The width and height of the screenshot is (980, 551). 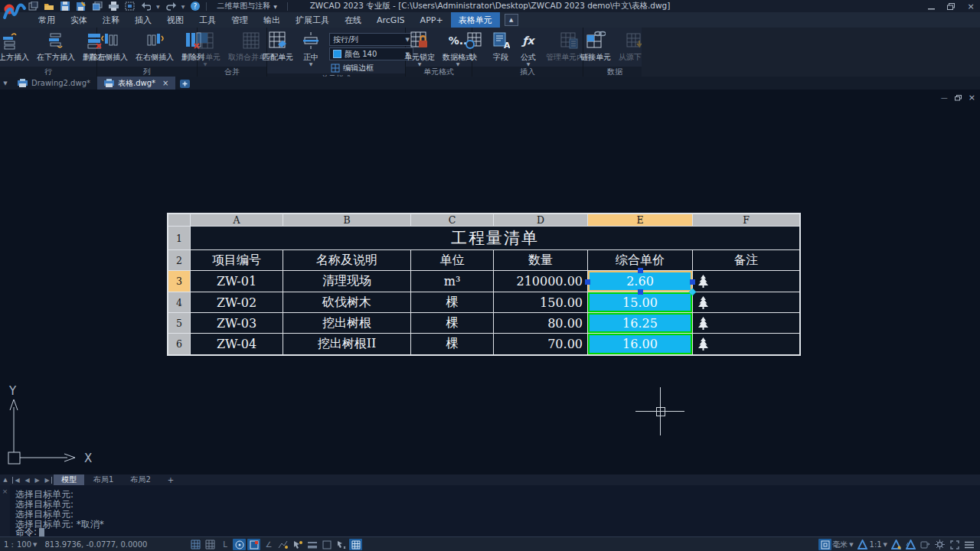 What do you see at coordinates (184, 6) in the screenshot?
I see `redo-dropdown-icon: ▼` at bounding box center [184, 6].